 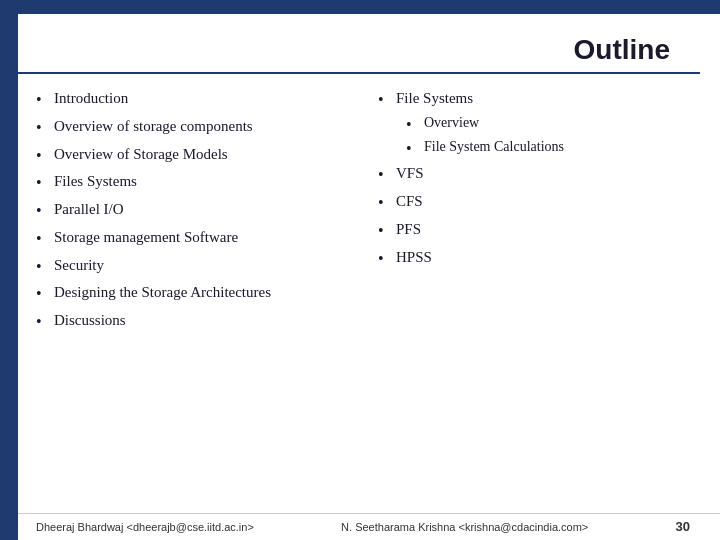 What do you see at coordinates (434, 98) in the screenshot?
I see `list-item-text: File Systems` at bounding box center [434, 98].